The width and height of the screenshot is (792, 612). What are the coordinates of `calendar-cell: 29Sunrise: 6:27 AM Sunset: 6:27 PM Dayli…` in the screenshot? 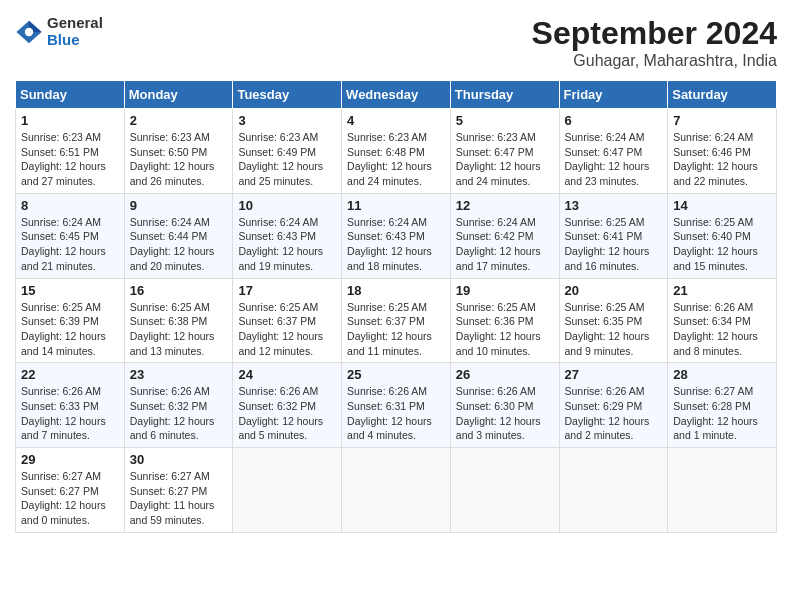 It's located at (70, 490).